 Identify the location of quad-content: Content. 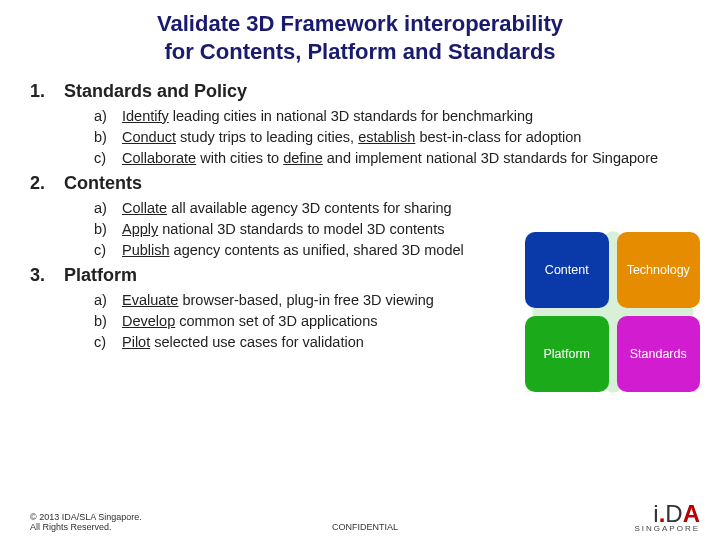
(567, 270).